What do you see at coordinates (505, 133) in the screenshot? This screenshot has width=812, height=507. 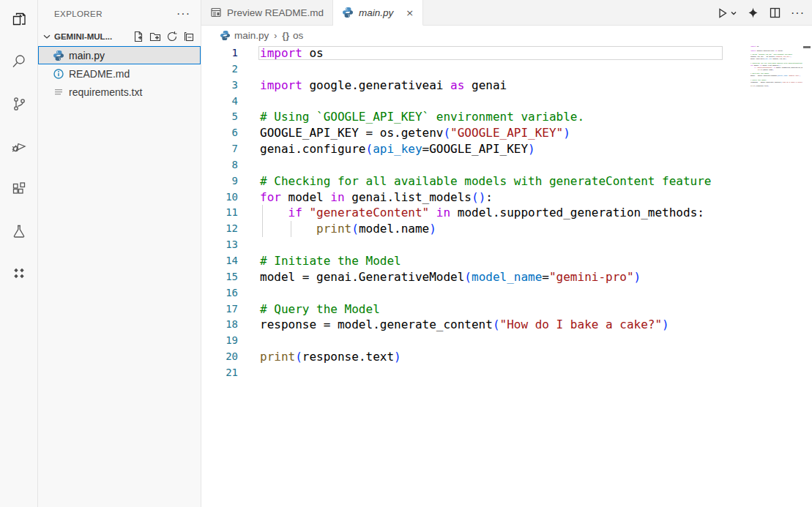 I see `code-line: GOOGLE_API_KEY = os.getenv("GOOGLE_API_K…` at bounding box center [505, 133].